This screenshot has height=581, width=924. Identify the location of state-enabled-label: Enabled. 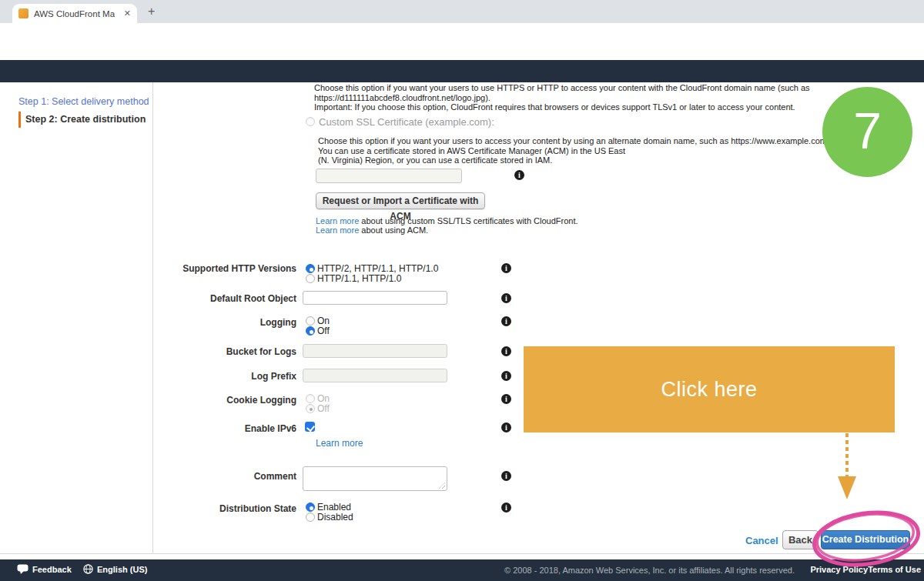
(334, 507).